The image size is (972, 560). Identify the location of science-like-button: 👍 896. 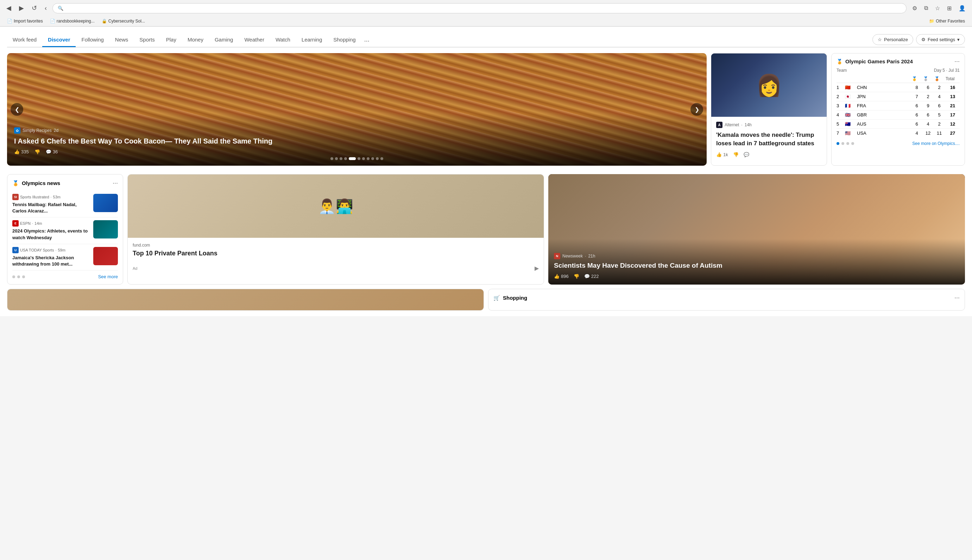
(561, 276).